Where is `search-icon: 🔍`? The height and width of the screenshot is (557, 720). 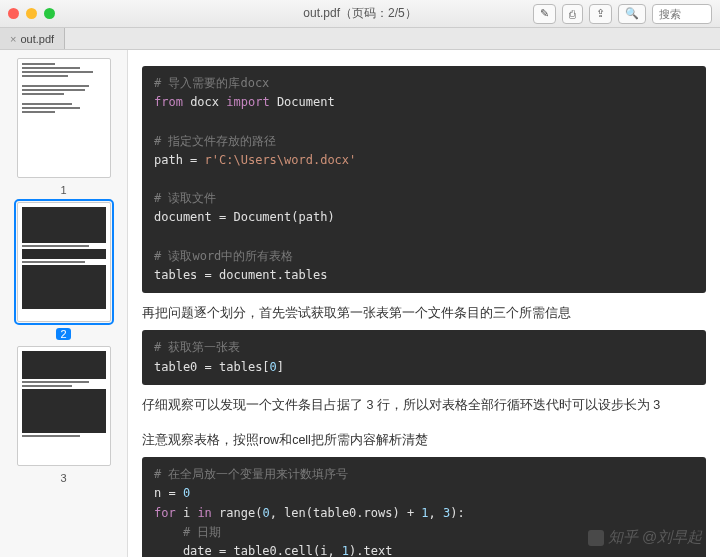 search-icon: 🔍 is located at coordinates (632, 14).